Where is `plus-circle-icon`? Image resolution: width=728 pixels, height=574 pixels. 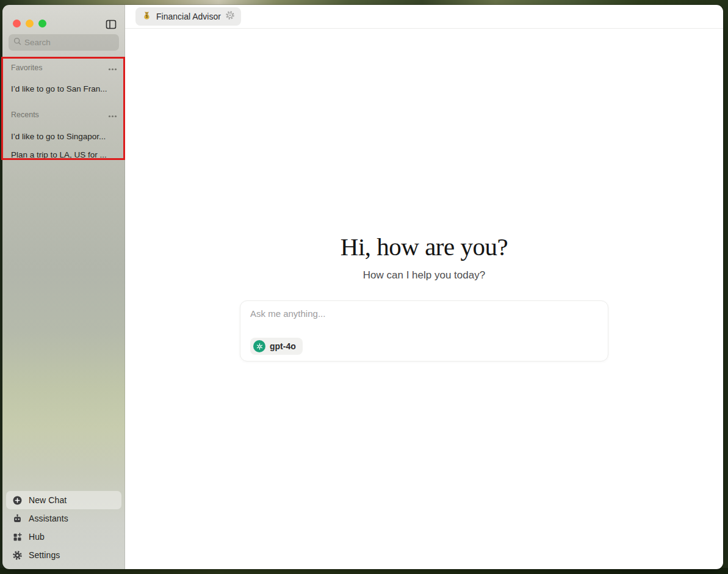
plus-circle-icon is located at coordinates (17, 501).